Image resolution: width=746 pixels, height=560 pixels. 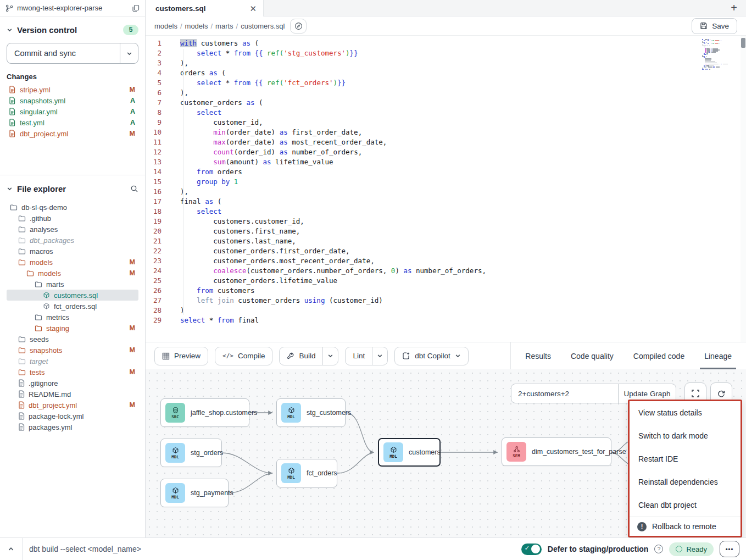 I want to click on lint-options-caret, so click(x=380, y=356).